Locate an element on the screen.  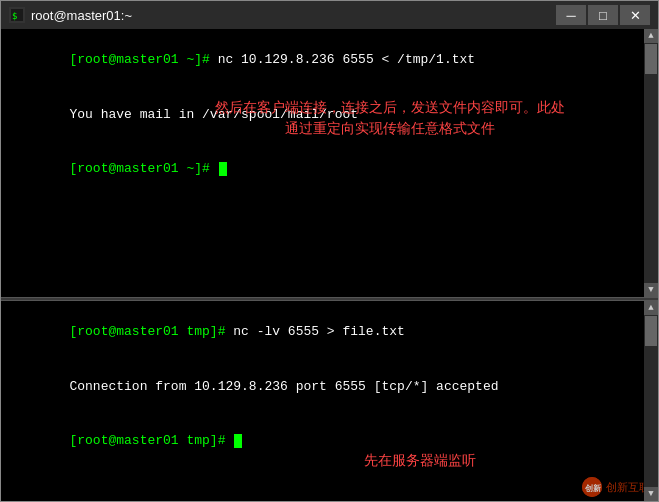
window-title: root@master01:~ is located at coordinates (82, 16).